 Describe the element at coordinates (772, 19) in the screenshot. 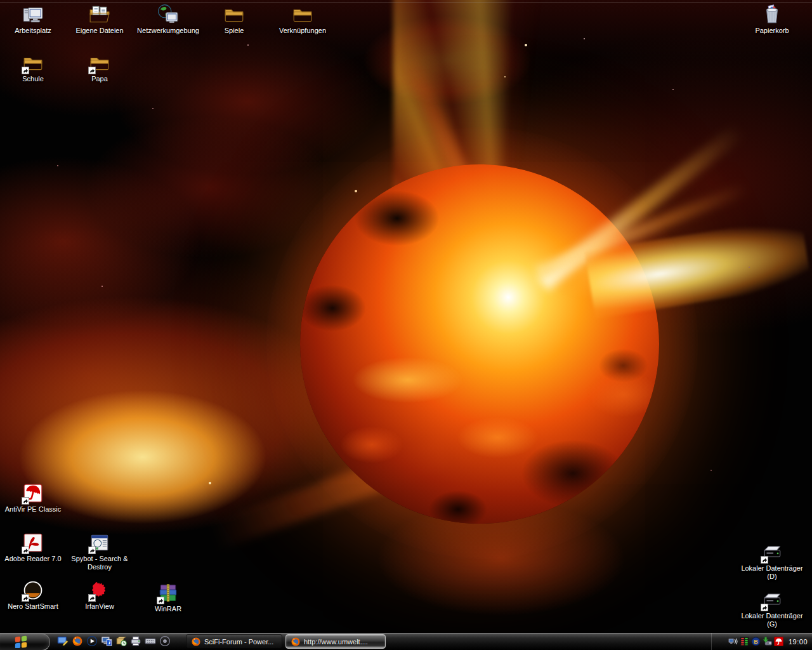

I see `desktop-icon-papierkorb: Papierkorb` at that location.